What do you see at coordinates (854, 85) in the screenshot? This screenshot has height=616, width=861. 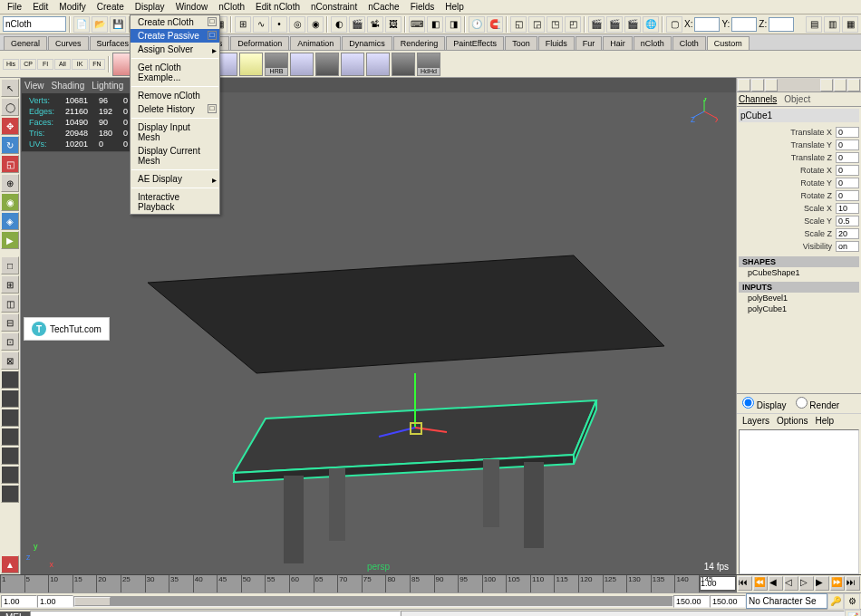 I see `cb-btn6-icon` at bounding box center [854, 85].